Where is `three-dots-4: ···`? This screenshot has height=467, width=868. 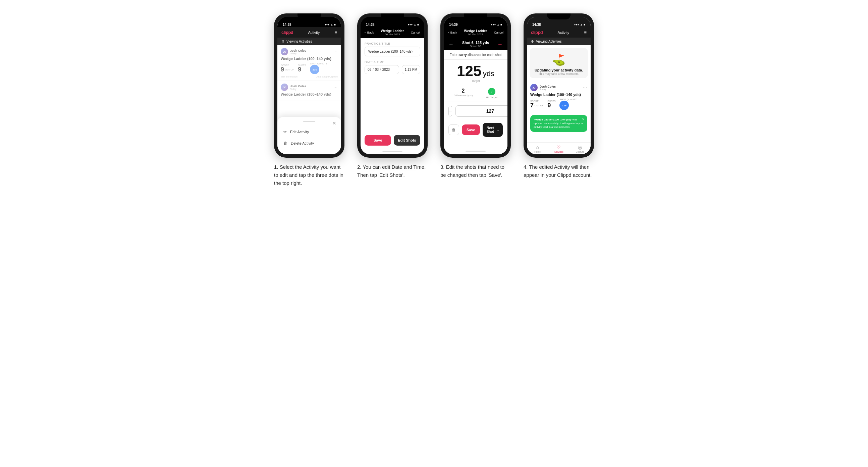
three-dots-4: ··· is located at coordinates (585, 88).